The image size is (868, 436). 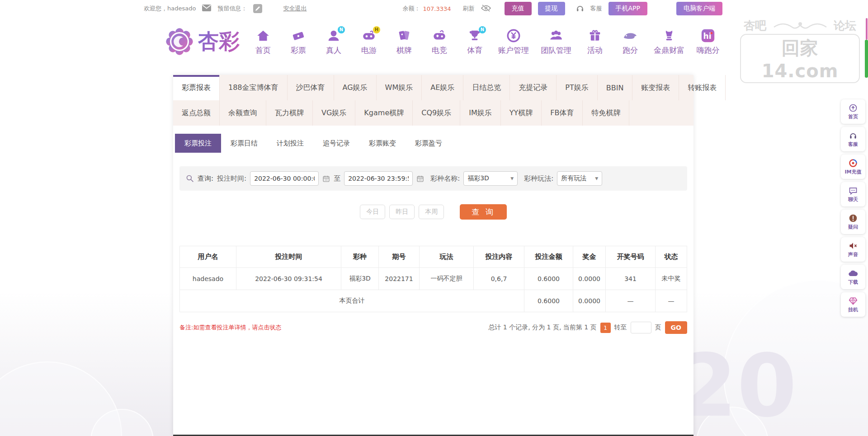 I want to click on hi-app-icon: hi, so click(x=708, y=36).